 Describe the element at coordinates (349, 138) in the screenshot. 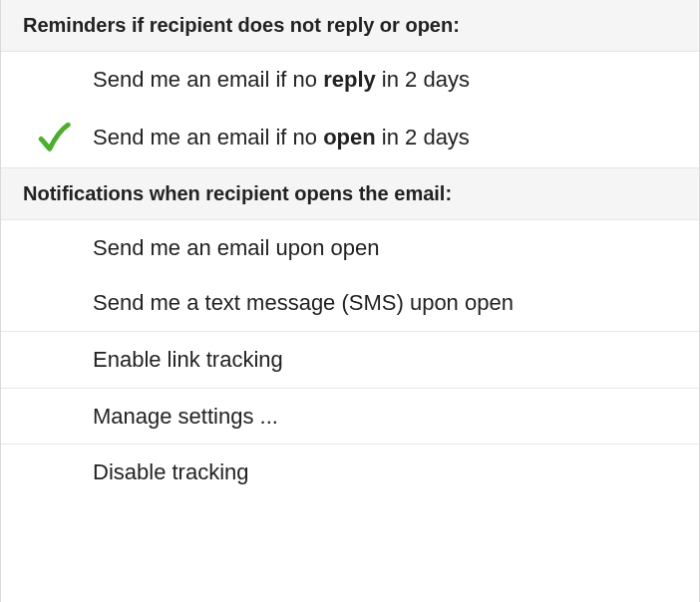

I see `label-bold: open` at that location.